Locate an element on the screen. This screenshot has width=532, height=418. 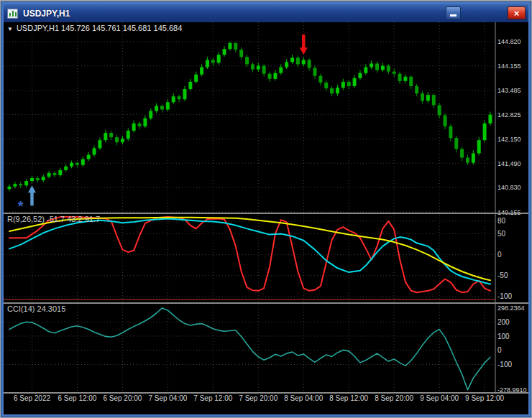
close-icon: × is located at coordinates (517, 13).